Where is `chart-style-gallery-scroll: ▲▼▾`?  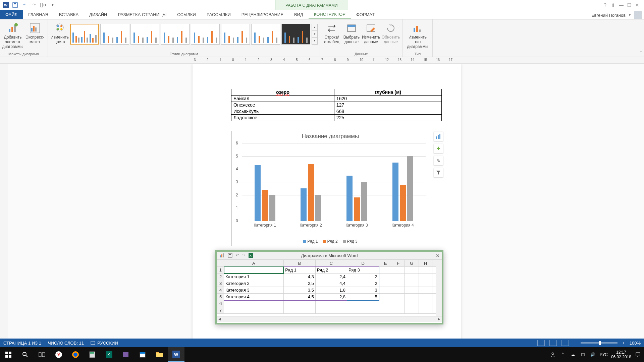
chart-style-gallery-scroll: ▲▼▾ is located at coordinates (315, 34).